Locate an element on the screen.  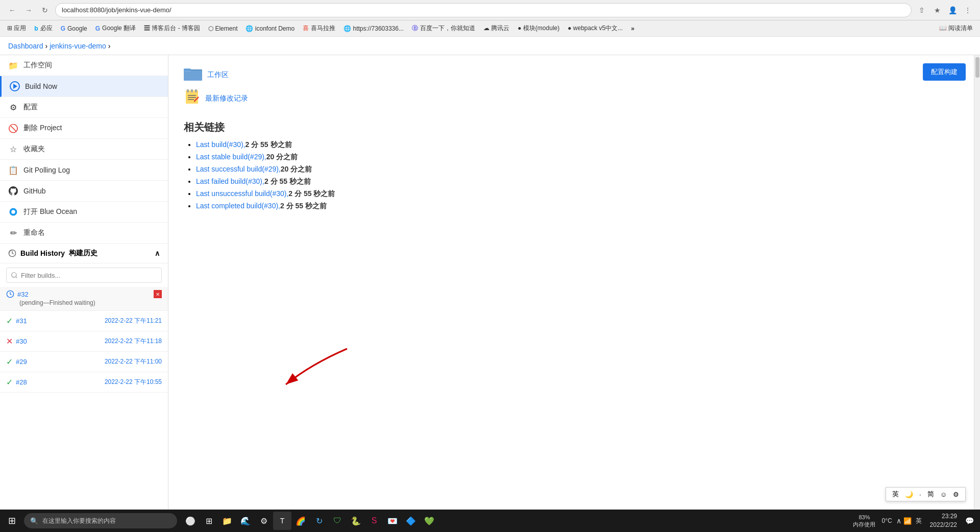
bookmark-bing: b 必应 is located at coordinates (43, 29).